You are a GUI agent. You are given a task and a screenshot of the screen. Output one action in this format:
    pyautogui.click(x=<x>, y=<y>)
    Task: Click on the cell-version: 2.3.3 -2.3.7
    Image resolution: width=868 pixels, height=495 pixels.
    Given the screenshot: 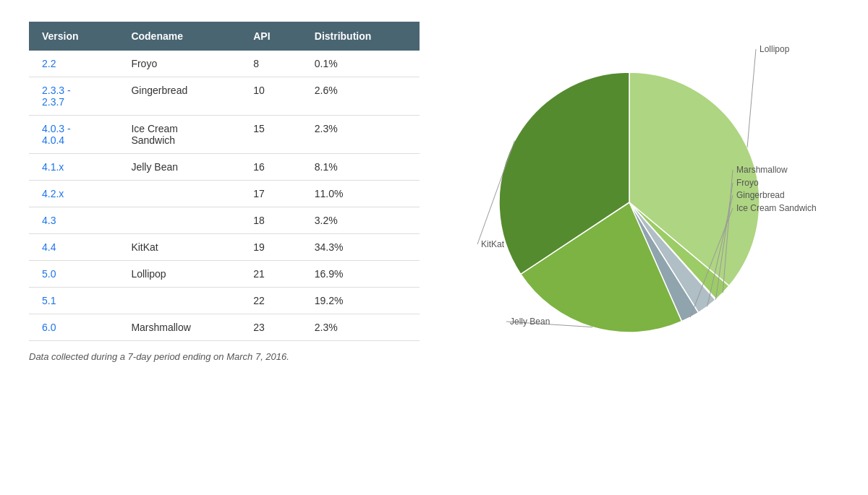 What is the action you would take?
    pyautogui.click(x=74, y=97)
    